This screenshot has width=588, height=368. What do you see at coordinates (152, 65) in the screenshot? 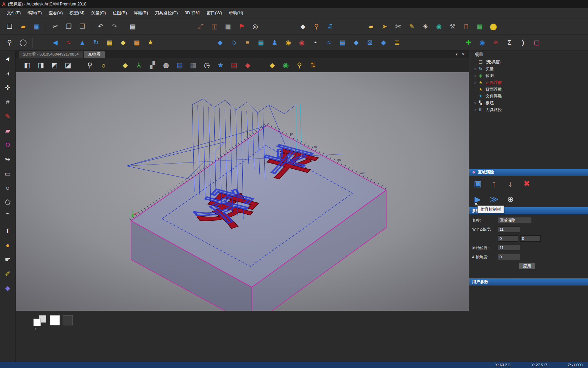
I see `puzzle-tool: ▞` at bounding box center [152, 65].